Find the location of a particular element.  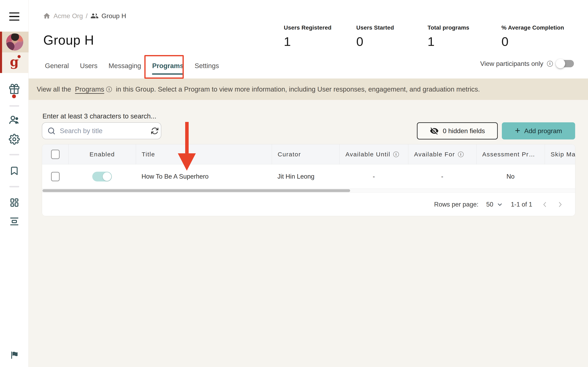

row-checkbox is located at coordinates (55, 177).